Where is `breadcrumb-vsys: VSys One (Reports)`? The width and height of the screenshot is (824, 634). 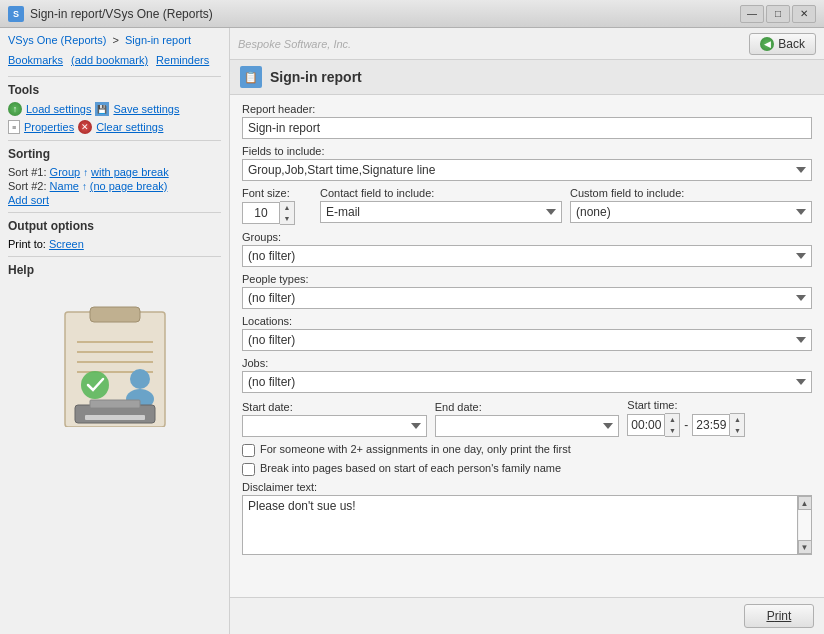
breadcrumb-vsys: VSys One (Reports) is located at coordinates (57, 40).